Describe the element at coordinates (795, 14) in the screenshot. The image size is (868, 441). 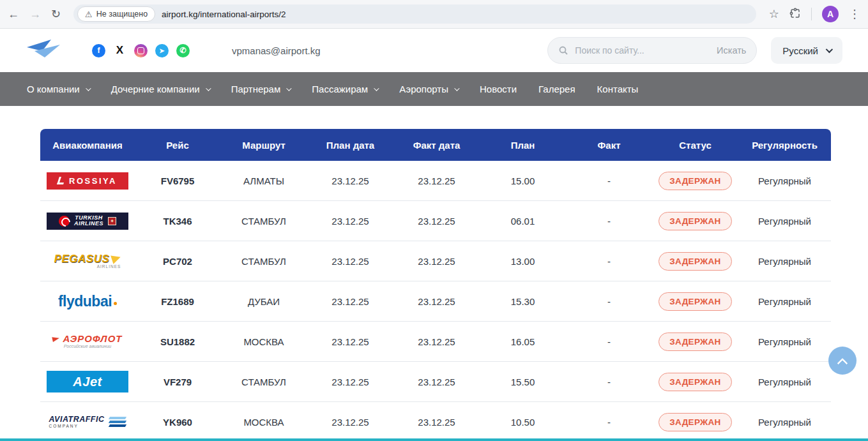
I see `extensions-icon` at that location.